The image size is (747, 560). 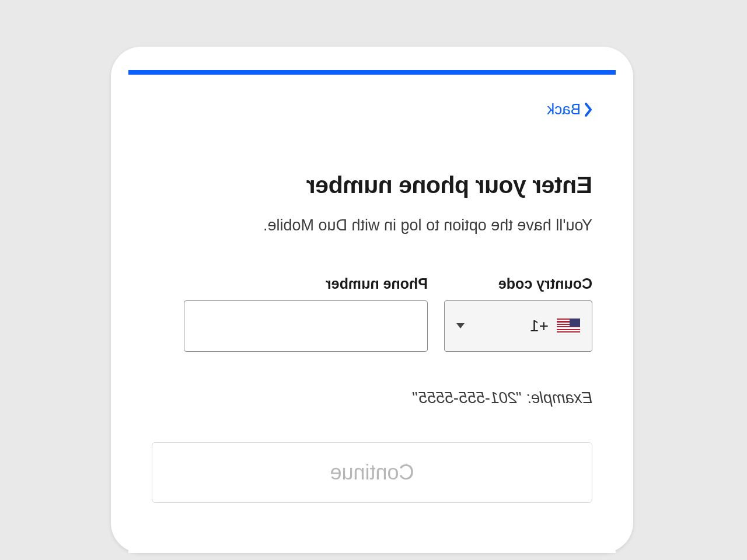 I want to click on phone-number-label: Phone number, so click(x=306, y=284).